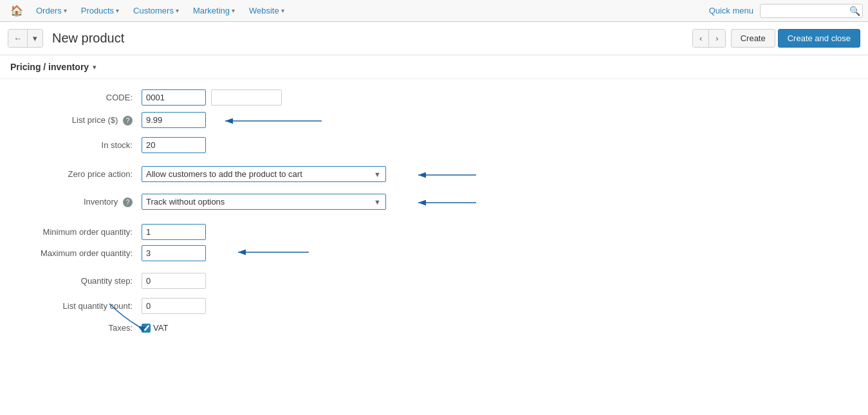 This screenshot has height=415, width=868. Describe the element at coordinates (753, 39) in the screenshot. I see `create-button: Create` at that location.